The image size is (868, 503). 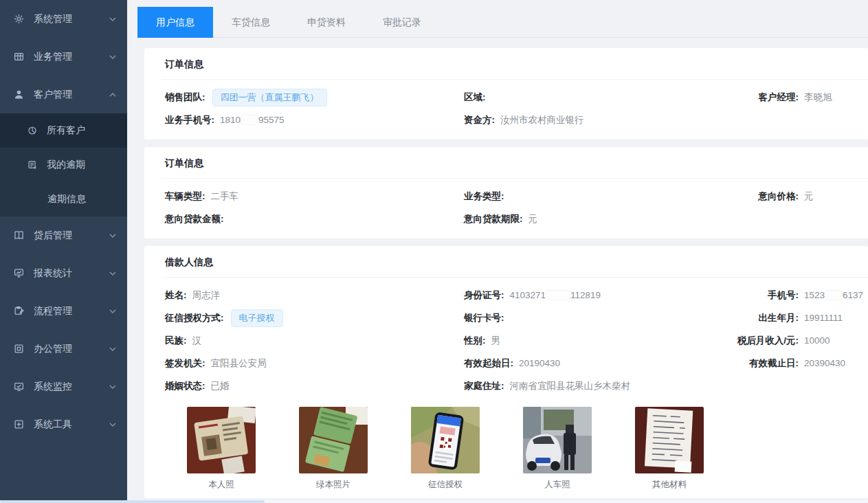 I want to click on sidebar-item-label: 系统工具, so click(x=53, y=425).